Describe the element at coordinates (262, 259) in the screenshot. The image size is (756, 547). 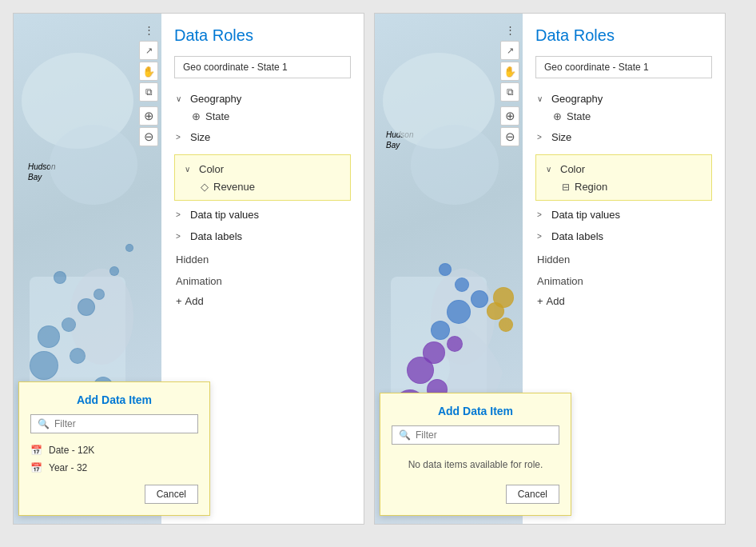
I see `left-hidden: Hidden` at that location.